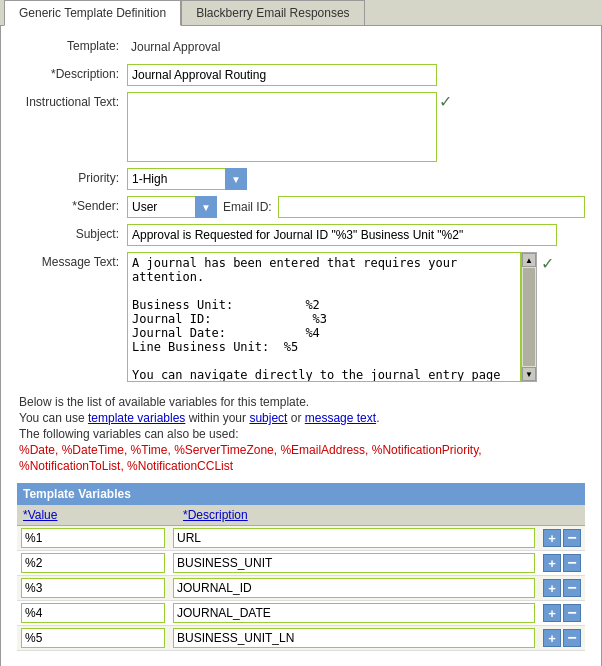  What do you see at coordinates (356, 235) in the screenshot?
I see `subject-value` at bounding box center [356, 235].